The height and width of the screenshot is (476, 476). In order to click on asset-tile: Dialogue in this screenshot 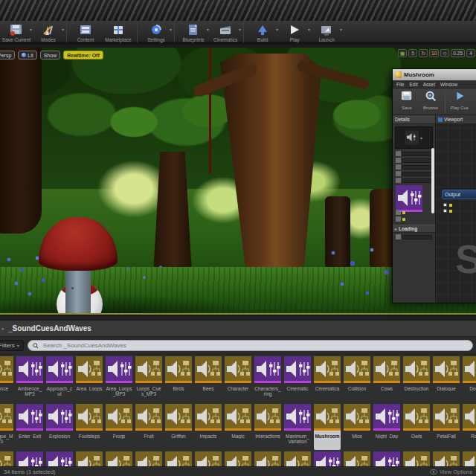, I will do `click(446, 379)`.